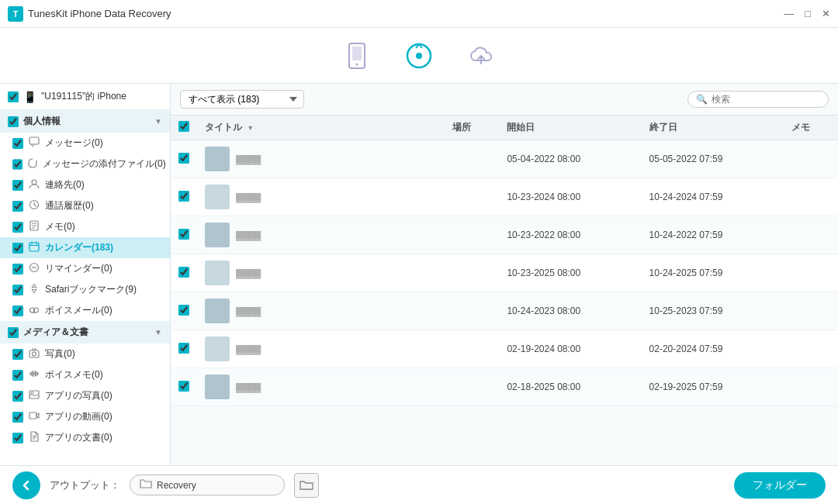 Image resolution: width=838 pixels, height=504 pixels. Describe the element at coordinates (34, 290) in the screenshot. I see `safari-icon` at that location.